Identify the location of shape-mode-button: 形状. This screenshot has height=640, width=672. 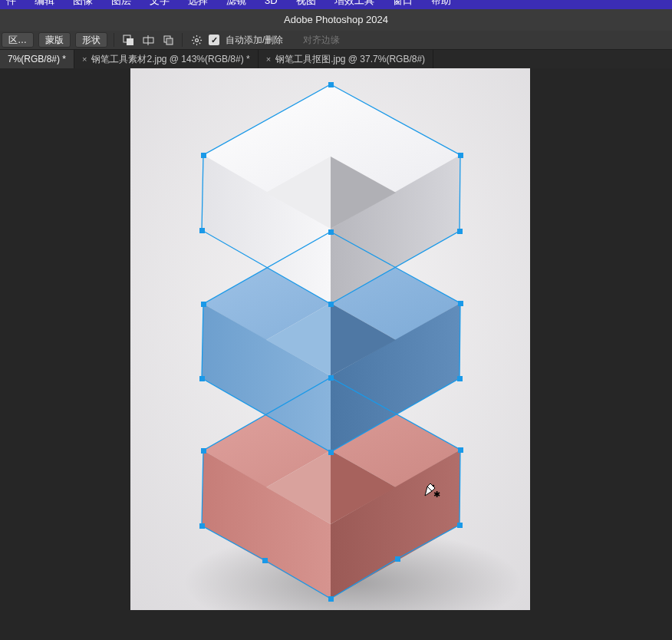
(91, 40).